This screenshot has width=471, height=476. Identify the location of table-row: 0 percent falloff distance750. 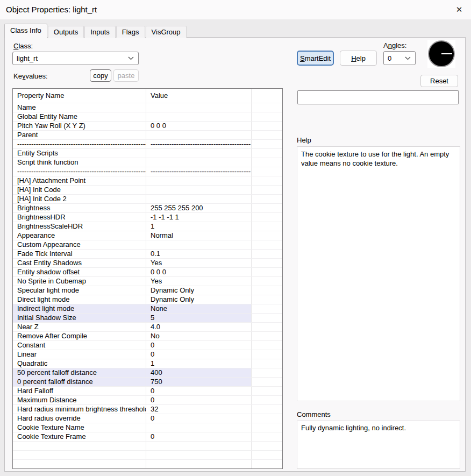
(147, 382).